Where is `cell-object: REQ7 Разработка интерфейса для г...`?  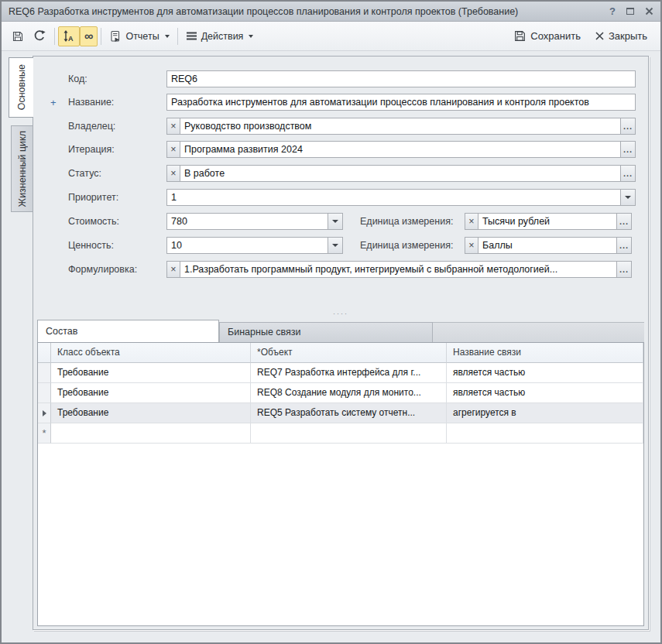 cell-object: REQ7 Разработка интерфейса для г... is located at coordinates (348, 373).